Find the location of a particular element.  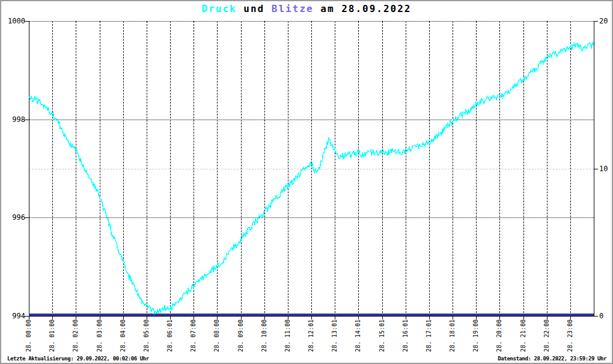

x-axis-label: 28. 05:00 is located at coordinates (147, 336).